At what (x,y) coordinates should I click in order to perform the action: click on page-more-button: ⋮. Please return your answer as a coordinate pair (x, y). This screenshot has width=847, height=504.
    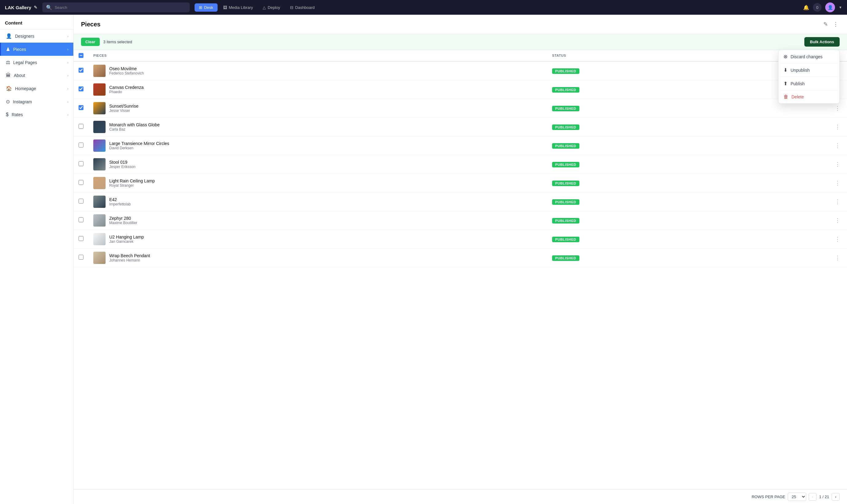
    Looking at the image, I should click on (835, 24).